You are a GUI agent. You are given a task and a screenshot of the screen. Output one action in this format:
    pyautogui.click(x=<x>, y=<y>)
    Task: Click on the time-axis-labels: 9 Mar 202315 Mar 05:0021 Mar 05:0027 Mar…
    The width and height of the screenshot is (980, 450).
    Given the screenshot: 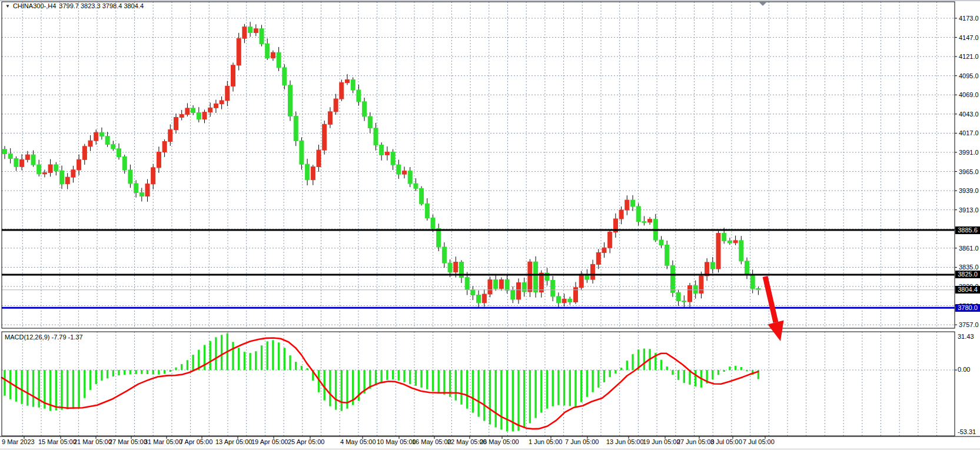 What is the action you would take?
    pyautogui.click(x=388, y=441)
    